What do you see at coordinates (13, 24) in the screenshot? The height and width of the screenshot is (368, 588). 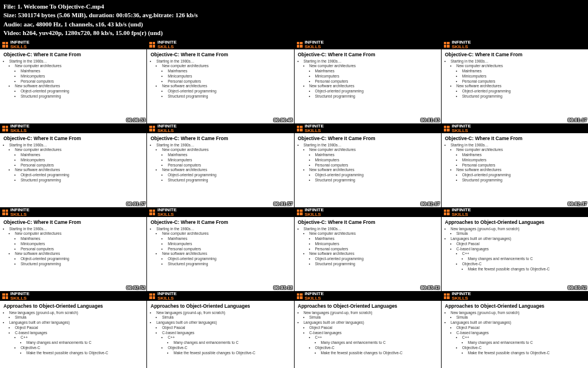 I see `audio-label: Audio:` at bounding box center [13, 24].